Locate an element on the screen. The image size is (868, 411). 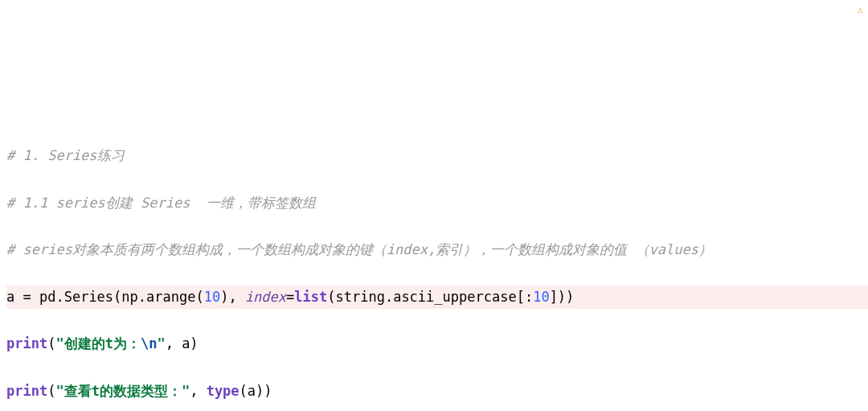
code-text: (string.ascii_uppercase[: is located at coordinates (430, 297).